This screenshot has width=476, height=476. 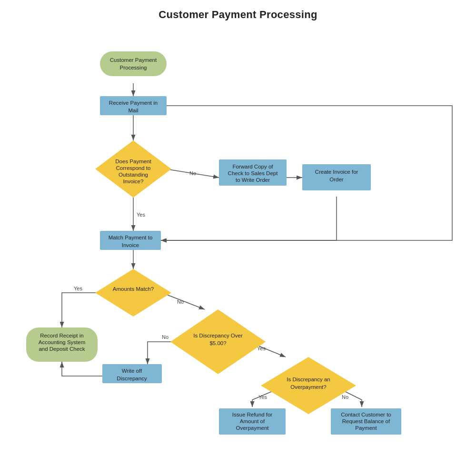 What do you see at coordinates (133, 161) in the screenshot?
I see `svg-text: Does Payment` at bounding box center [133, 161].